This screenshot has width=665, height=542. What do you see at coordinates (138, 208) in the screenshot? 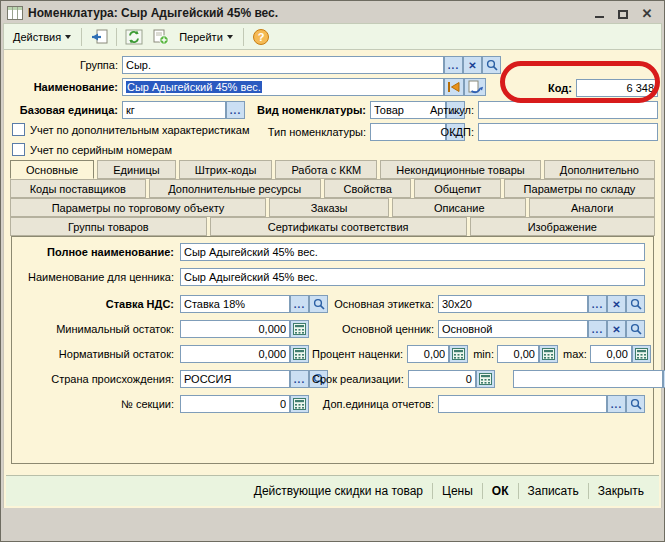
I see `tab-parametry-torg-obekt: Параметры по торговому объекту` at bounding box center [138, 208].